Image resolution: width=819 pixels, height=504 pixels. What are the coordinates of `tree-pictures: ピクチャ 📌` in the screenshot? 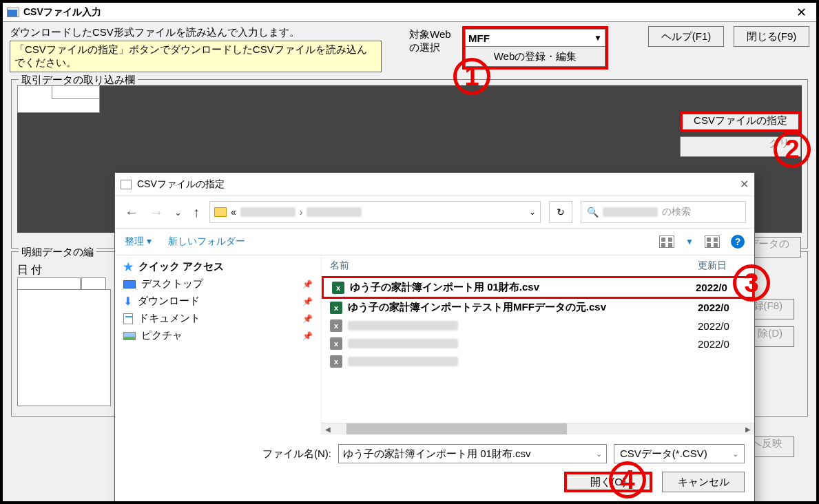 It's located at (218, 336).